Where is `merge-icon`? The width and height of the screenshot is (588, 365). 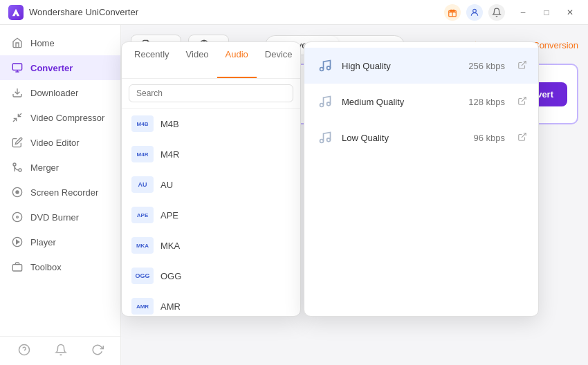
merge-icon is located at coordinates (17, 167).